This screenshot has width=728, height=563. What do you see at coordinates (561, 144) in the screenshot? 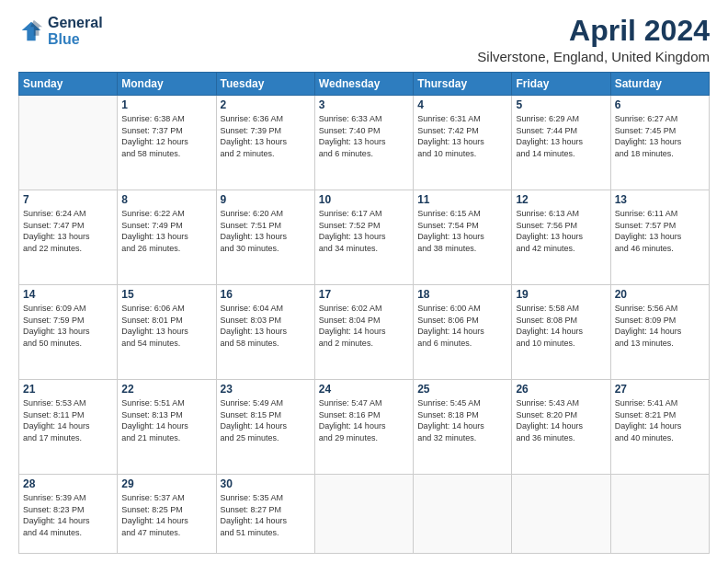
I see `calendar-cell: 5Sunrise: 6:29 AM Sunset: 7:44 PM Daylig…` at bounding box center [561, 144].